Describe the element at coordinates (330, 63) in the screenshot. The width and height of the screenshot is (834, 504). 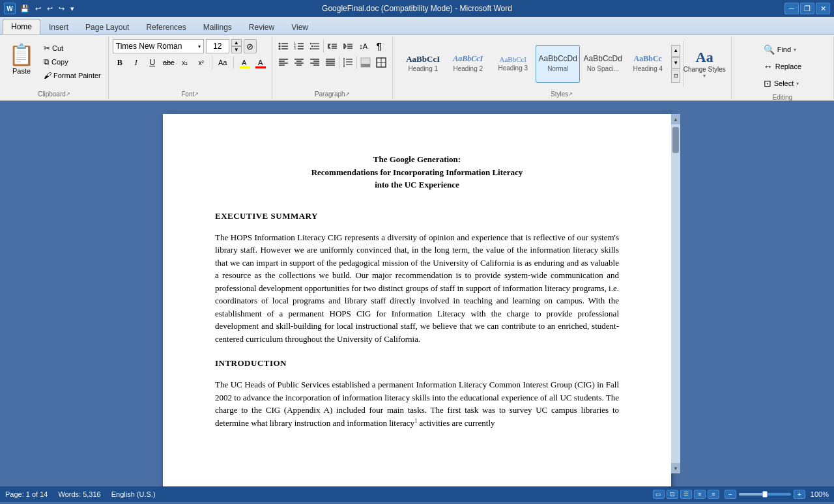
I see `justify-btn` at that location.